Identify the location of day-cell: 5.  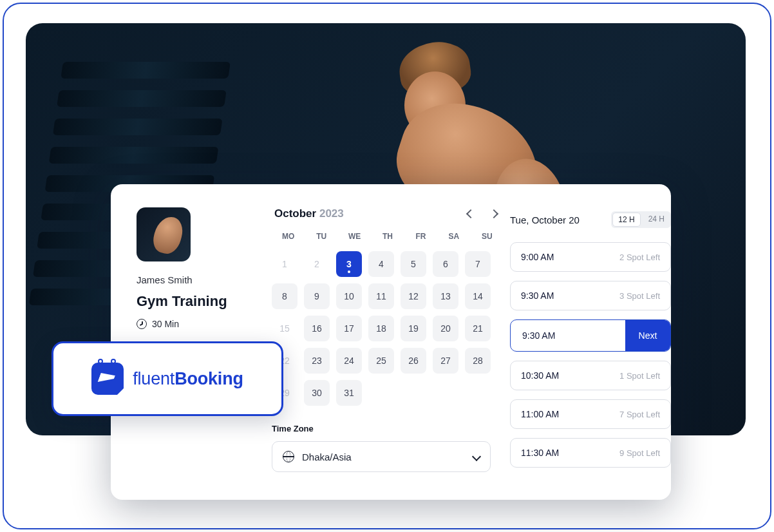
(413, 264).